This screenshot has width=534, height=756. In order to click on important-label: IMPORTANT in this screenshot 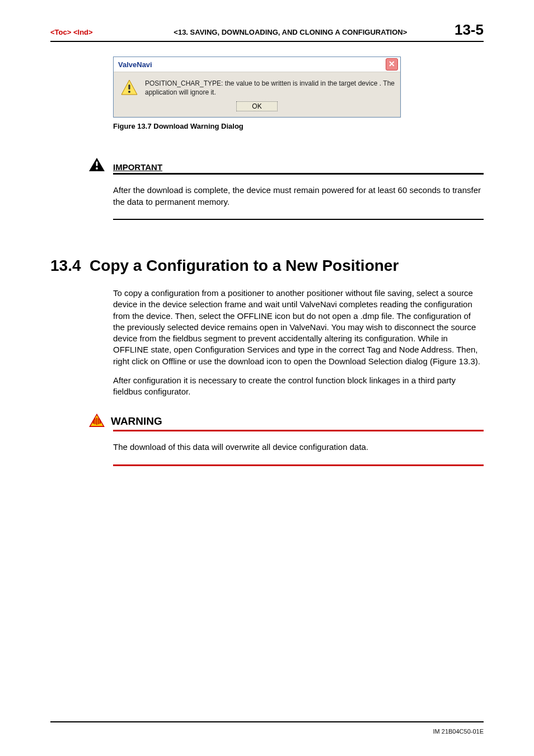, I will do `click(138, 167)`.